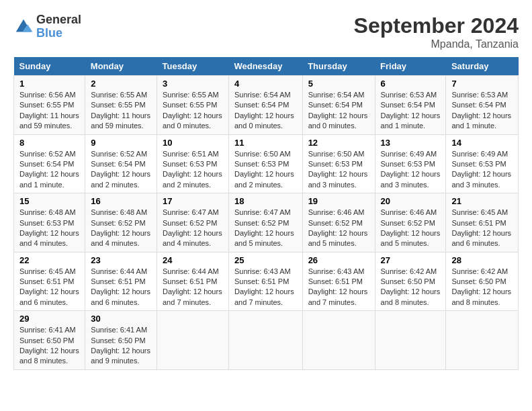  I want to click on page-header: General Blue September 2024 Mpanda, Tanz…, so click(266, 32).